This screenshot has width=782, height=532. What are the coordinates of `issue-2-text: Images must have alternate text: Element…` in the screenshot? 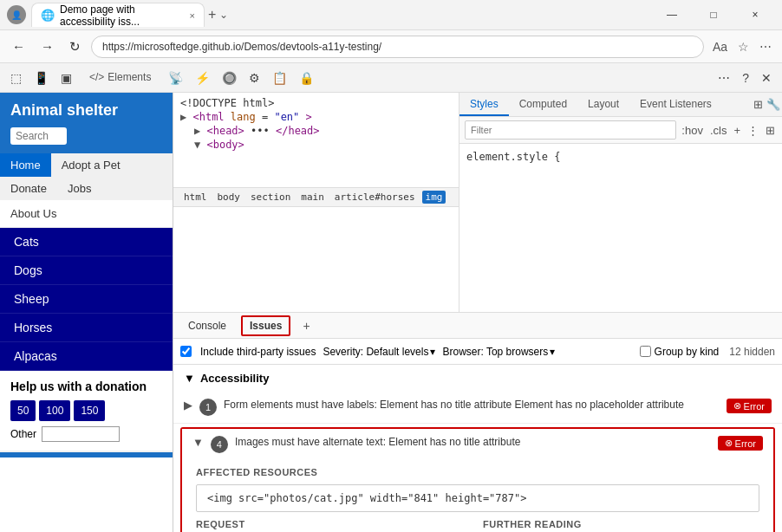 It's located at (473, 442).